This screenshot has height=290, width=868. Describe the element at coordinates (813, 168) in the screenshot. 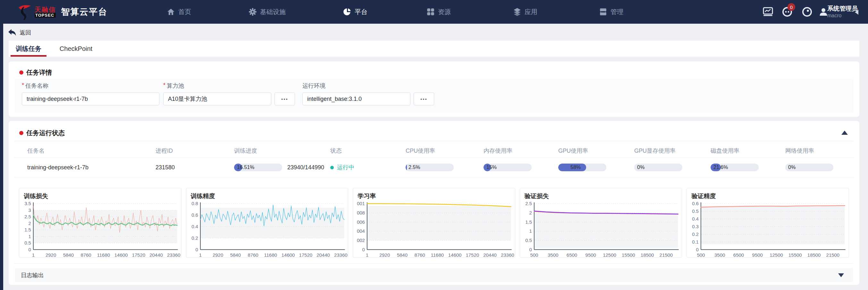

I see `cell-network-usage: 0%` at that location.